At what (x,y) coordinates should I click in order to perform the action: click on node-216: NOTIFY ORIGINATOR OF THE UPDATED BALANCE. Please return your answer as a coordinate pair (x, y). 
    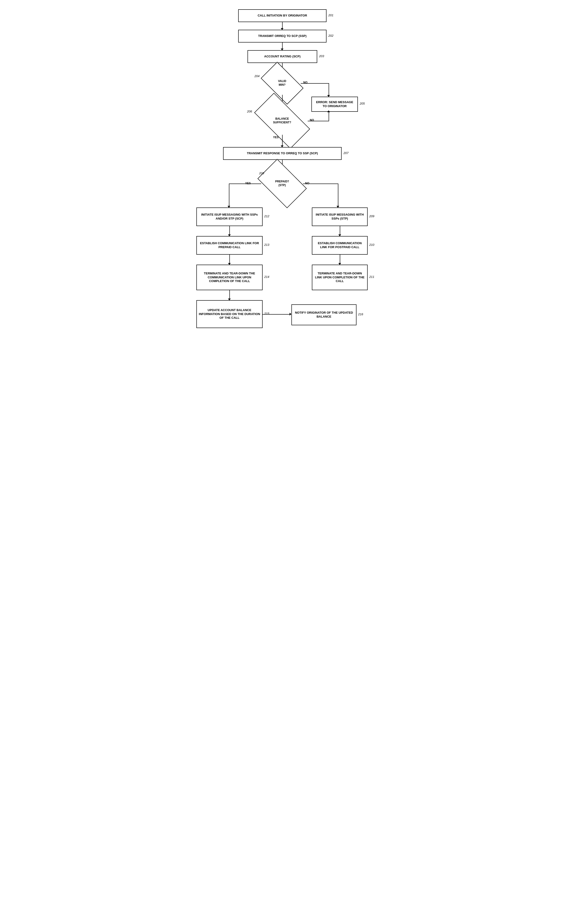
    Looking at the image, I should click on (324, 315).